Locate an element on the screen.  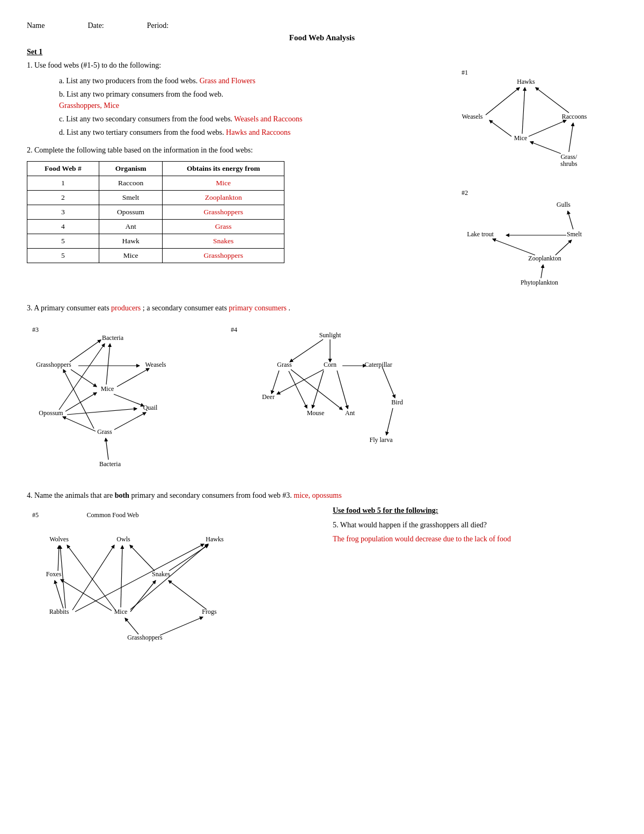
node-foxes: Foxes is located at coordinates (54, 574).